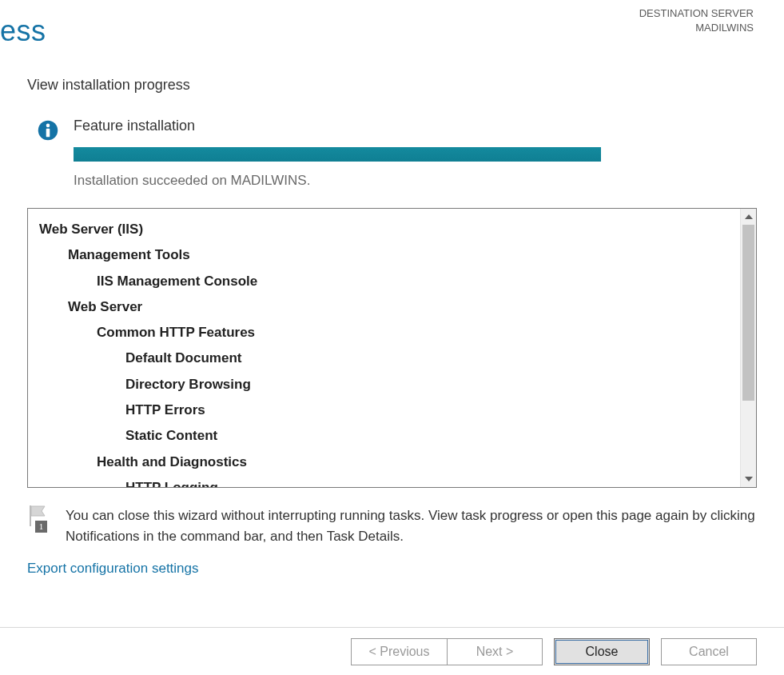 The height and width of the screenshot is (675, 784). I want to click on header: ess DESTINATION SERVER MADILWINS, so click(392, 28).